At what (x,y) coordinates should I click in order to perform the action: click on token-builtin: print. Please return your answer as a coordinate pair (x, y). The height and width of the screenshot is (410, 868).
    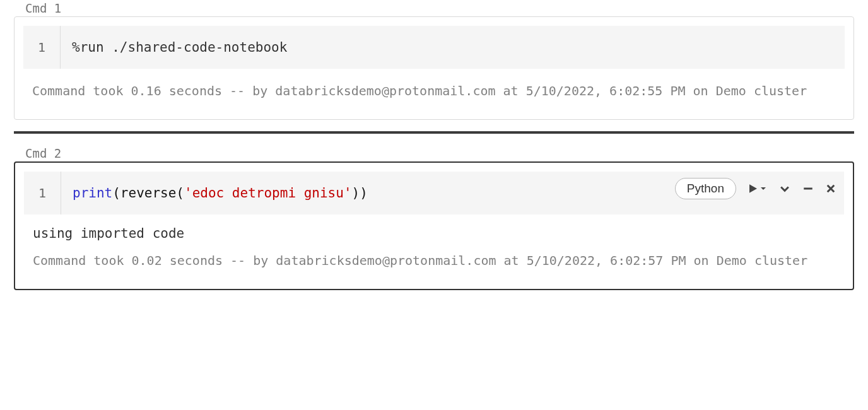
    Looking at the image, I should click on (92, 193).